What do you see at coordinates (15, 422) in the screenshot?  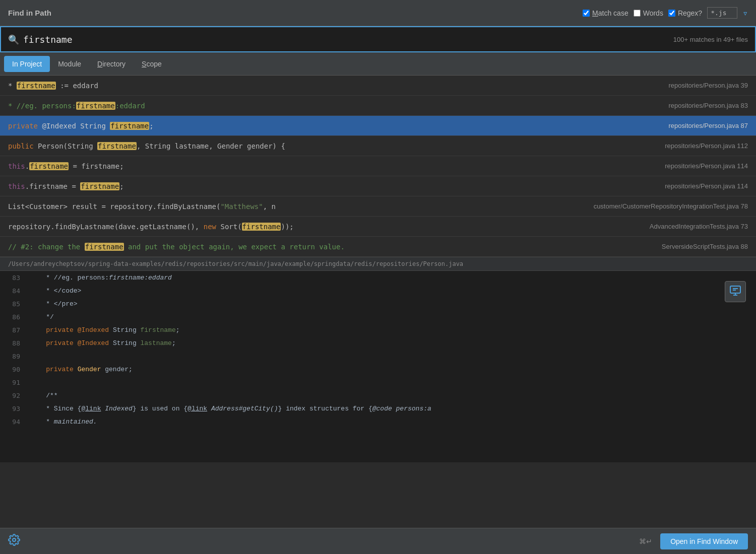 I see `line-number: 94` at bounding box center [15, 422].